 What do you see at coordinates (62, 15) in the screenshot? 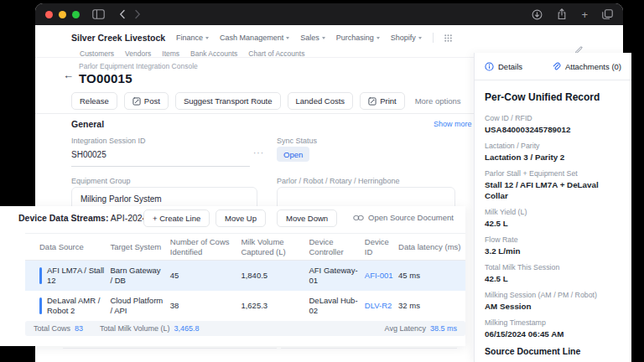
I see `minimize-window-button` at bounding box center [62, 15].